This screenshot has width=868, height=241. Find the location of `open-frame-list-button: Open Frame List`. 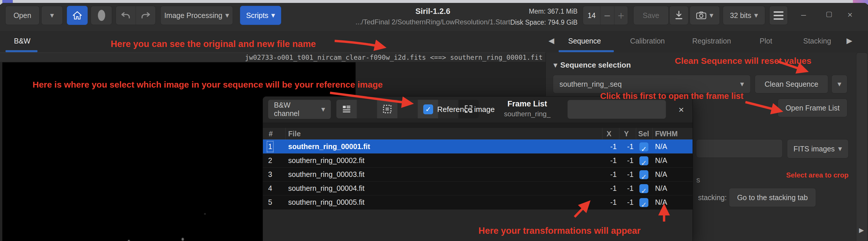

open-frame-list-button: Open Frame List is located at coordinates (813, 108).